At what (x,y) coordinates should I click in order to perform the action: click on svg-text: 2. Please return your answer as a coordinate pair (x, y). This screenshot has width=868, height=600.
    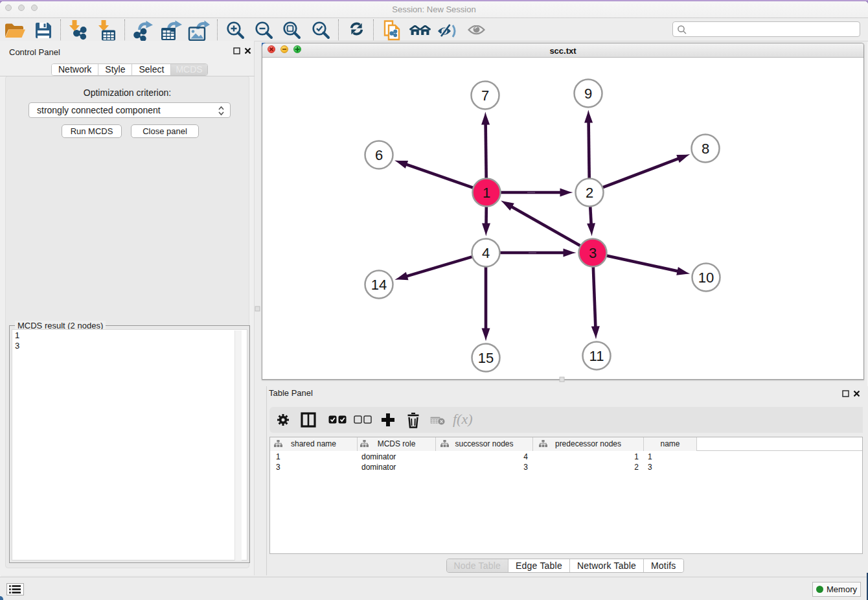
    Looking at the image, I should click on (589, 193).